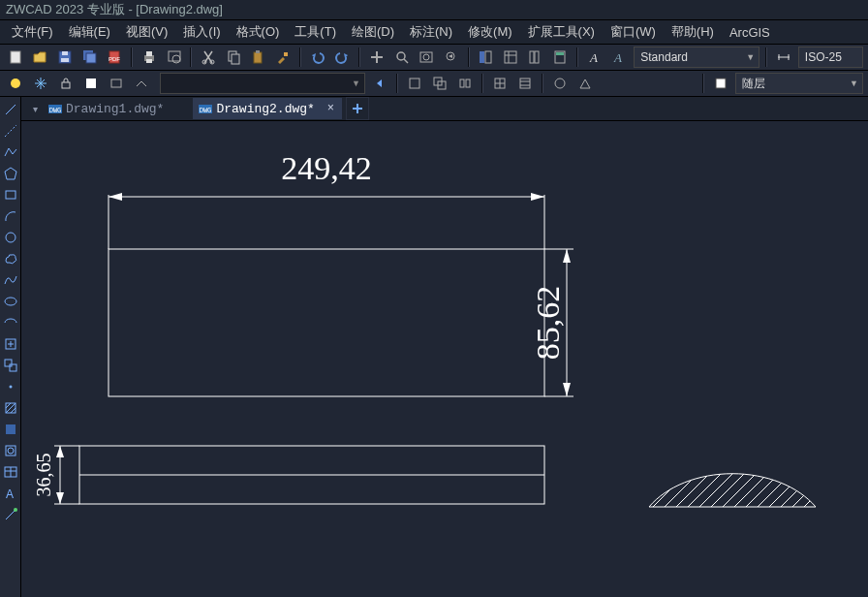  What do you see at coordinates (536, 57) in the screenshot?
I see `tool-palette-button` at bounding box center [536, 57].